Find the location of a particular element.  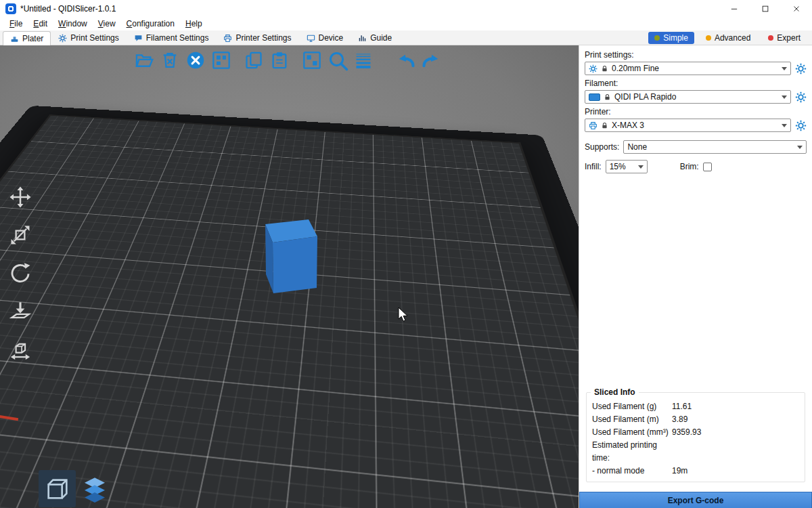

filament-color-swatch is located at coordinates (594, 98).